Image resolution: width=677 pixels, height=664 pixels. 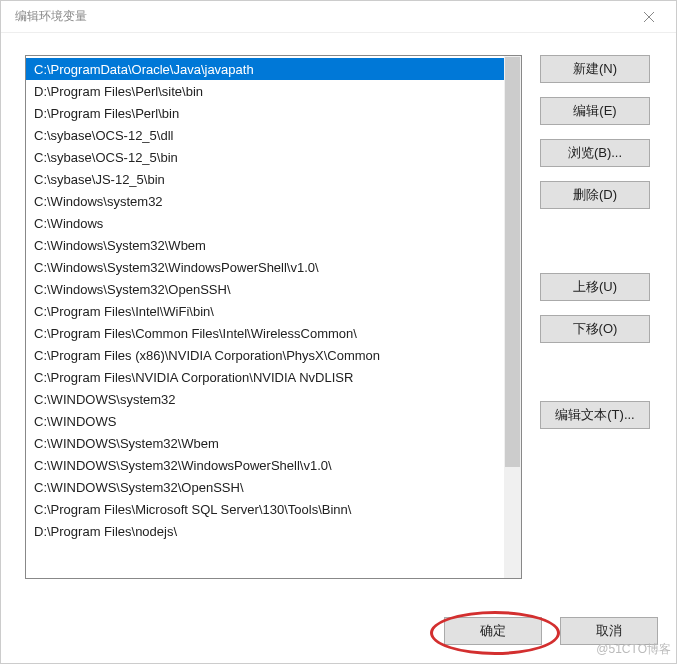 I want to click on watermark: @51CTO博客, so click(x=634, y=650).